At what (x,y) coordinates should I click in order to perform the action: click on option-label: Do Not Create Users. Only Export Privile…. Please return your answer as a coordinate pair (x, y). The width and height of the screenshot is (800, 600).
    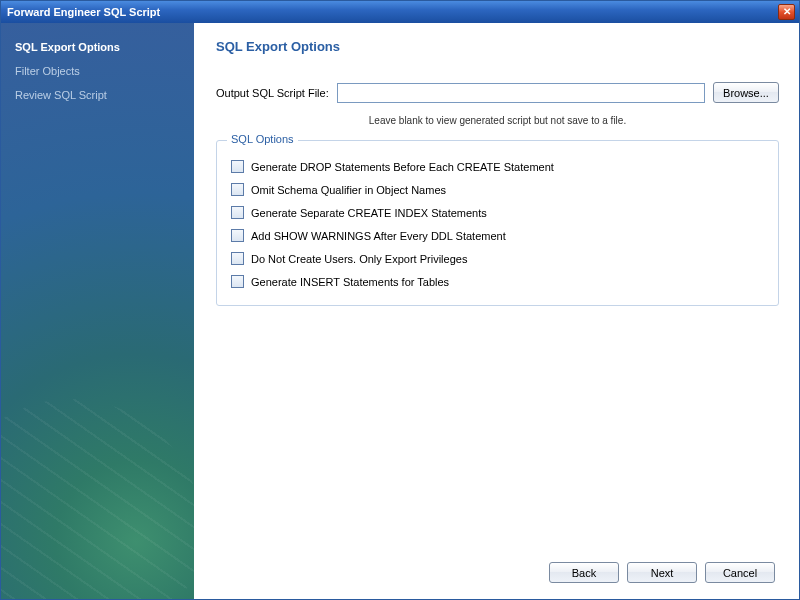
    Looking at the image, I should click on (359, 259).